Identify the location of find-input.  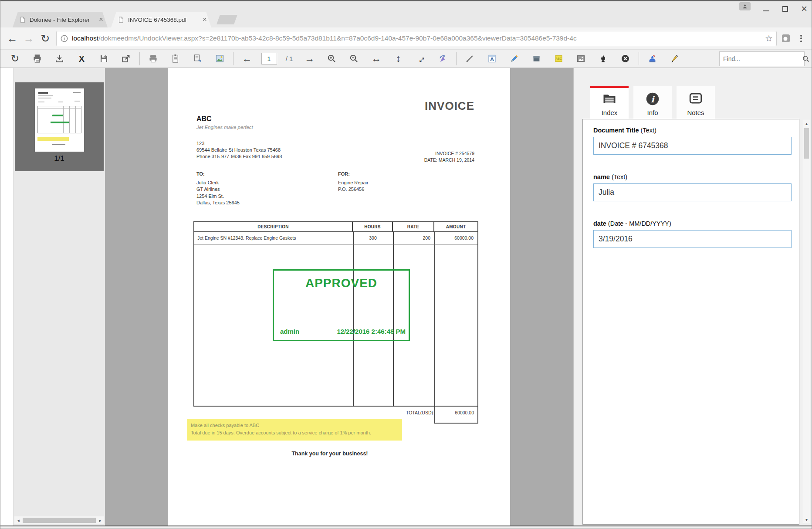
(762, 59).